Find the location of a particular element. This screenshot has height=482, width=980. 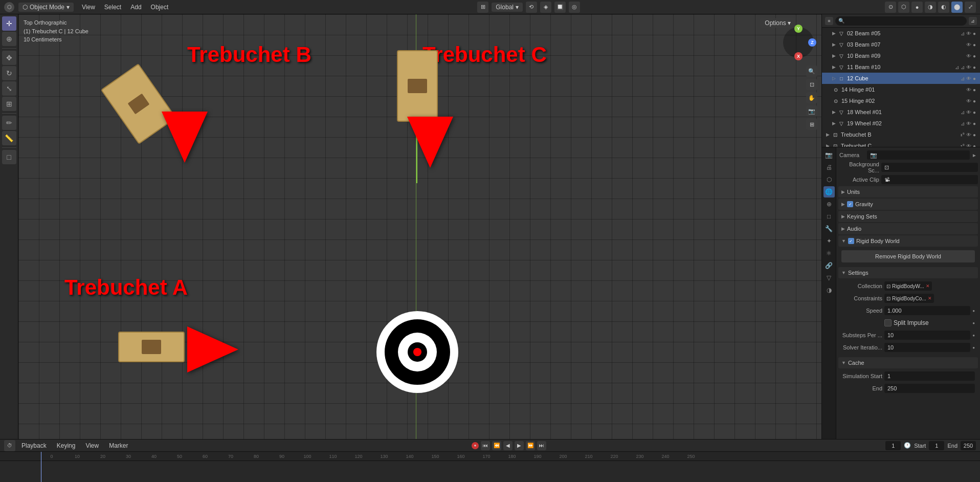

global-selector: Global ▾ is located at coordinates (507, 7).